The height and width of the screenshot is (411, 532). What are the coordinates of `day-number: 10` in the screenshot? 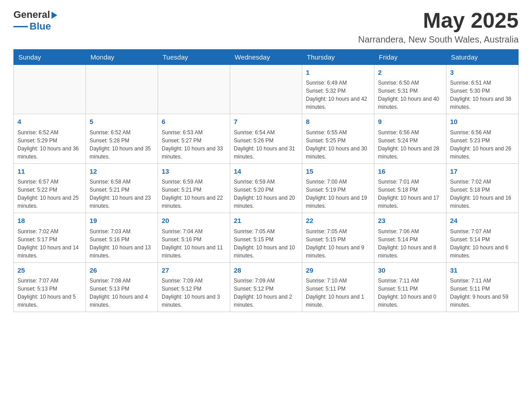 It's located at (482, 122).